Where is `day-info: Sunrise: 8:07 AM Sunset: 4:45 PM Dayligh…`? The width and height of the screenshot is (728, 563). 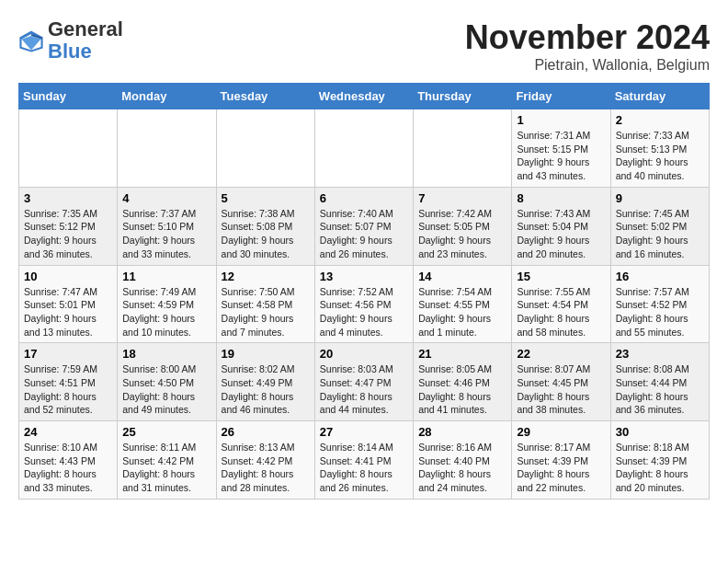 day-info: Sunrise: 8:07 AM Sunset: 4:45 PM Dayligh… is located at coordinates (561, 390).